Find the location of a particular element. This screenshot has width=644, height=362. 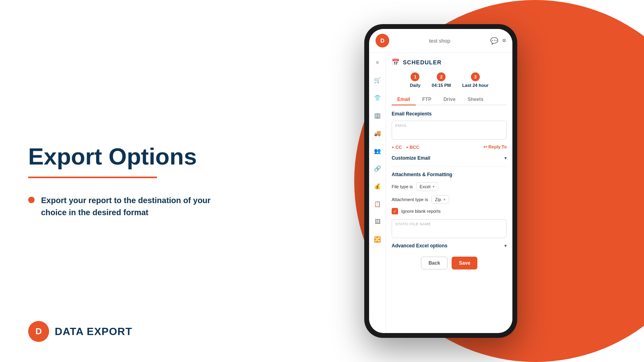

static-file-name-label: STATIC FILE NAME is located at coordinates (449, 224).